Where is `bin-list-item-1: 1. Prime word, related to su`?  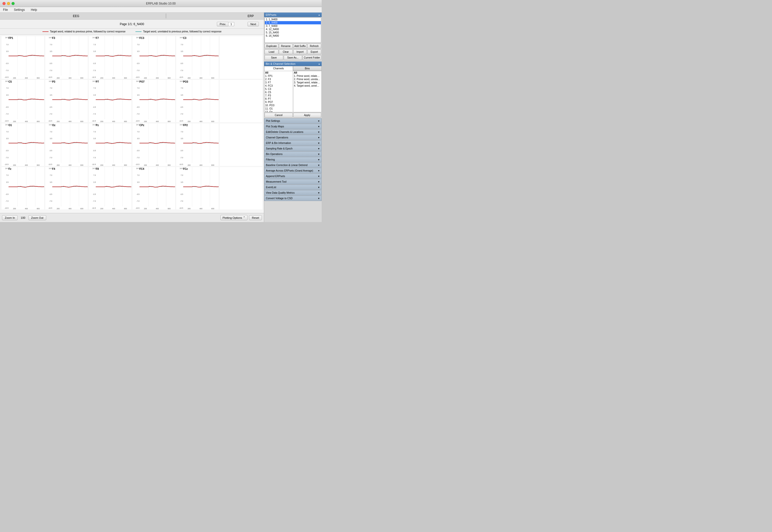 bin-list-item-1: 1. Prime word, related to su is located at coordinates (307, 76).